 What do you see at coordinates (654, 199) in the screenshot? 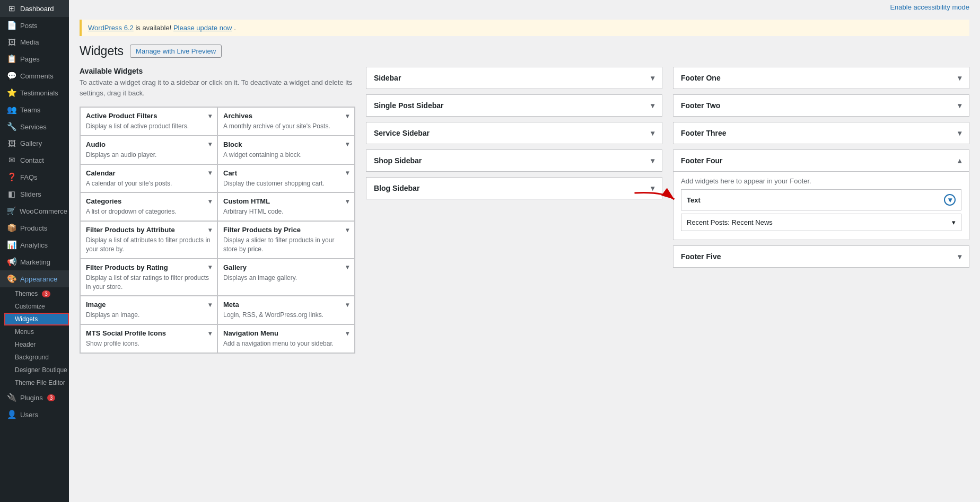
I see `red-arrow-annotation` at bounding box center [654, 199].